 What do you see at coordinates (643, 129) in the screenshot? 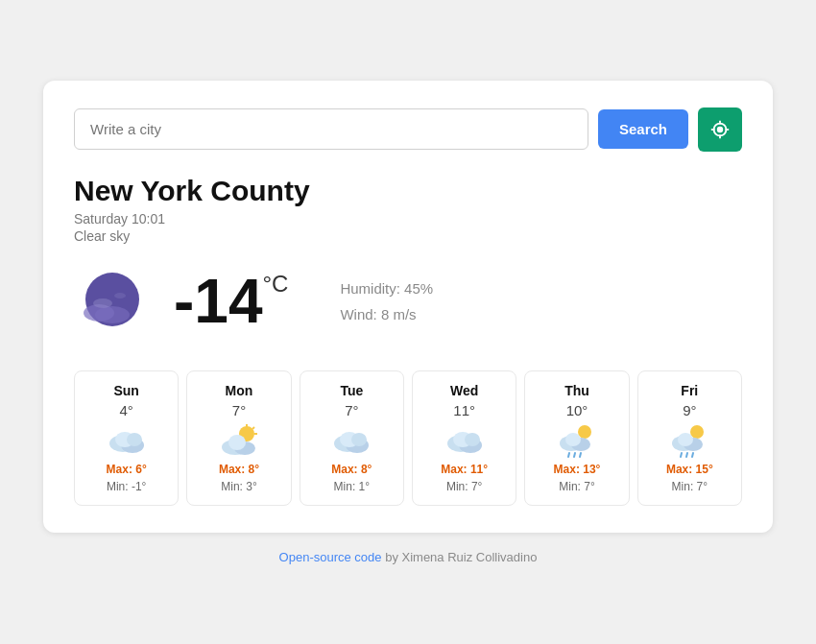
I see `search-button: Search` at bounding box center [643, 129].